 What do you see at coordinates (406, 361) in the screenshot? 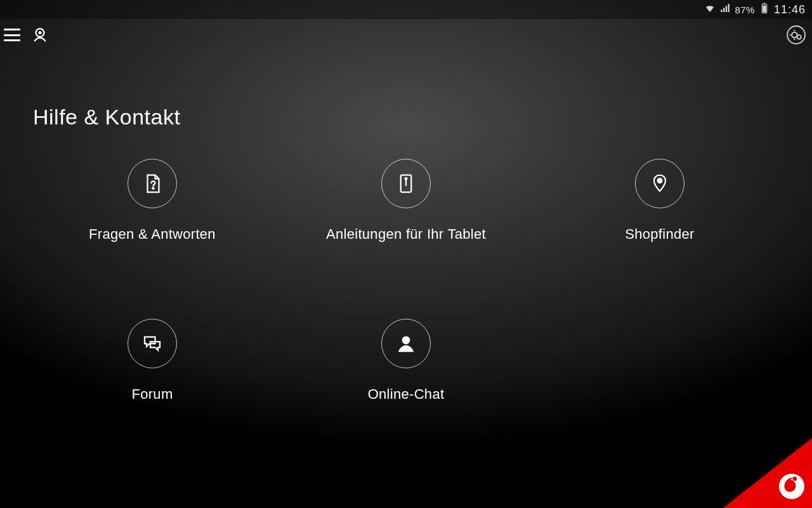
I see `tile-online-chat: Online-Chat` at bounding box center [406, 361].